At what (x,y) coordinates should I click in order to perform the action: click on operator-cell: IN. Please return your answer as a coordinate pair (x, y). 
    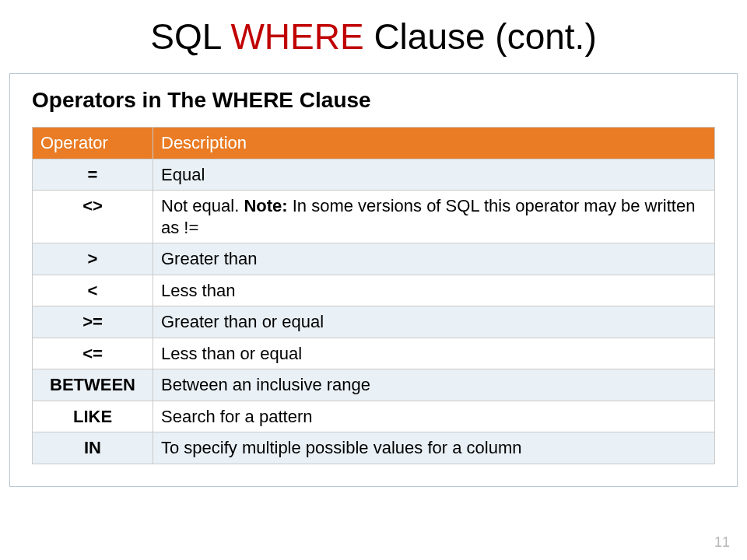
    Looking at the image, I should click on (93, 448).